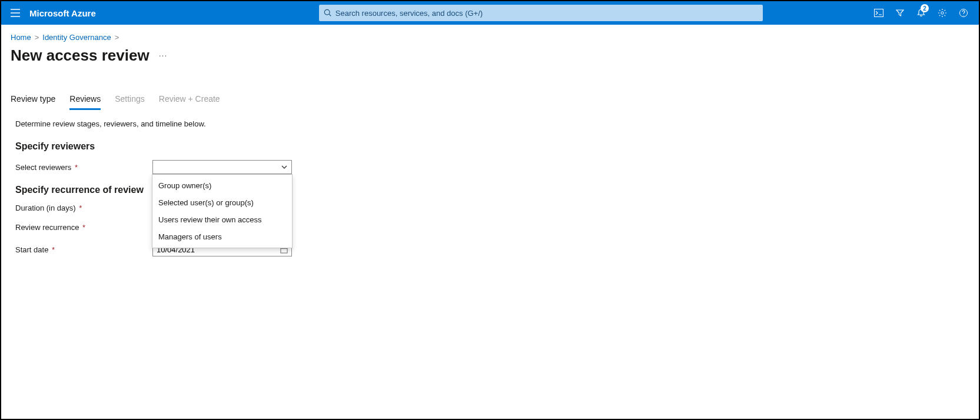 The height and width of the screenshot is (420, 980). Describe the element at coordinates (84, 249) in the screenshot. I see `label-start-date: Start date *` at that location.